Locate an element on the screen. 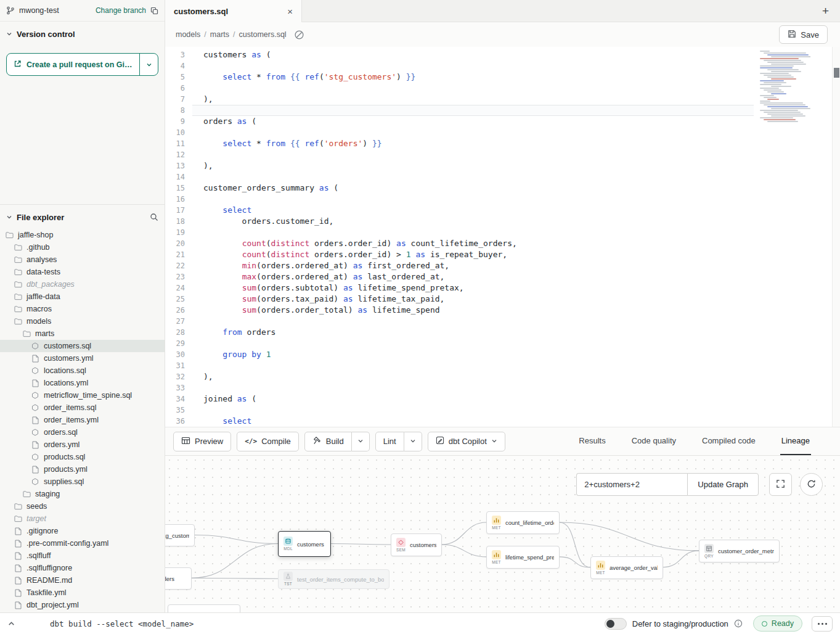 The width and height of the screenshot is (840, 634). editor-scrollbar is located at coordinates (836, 237).